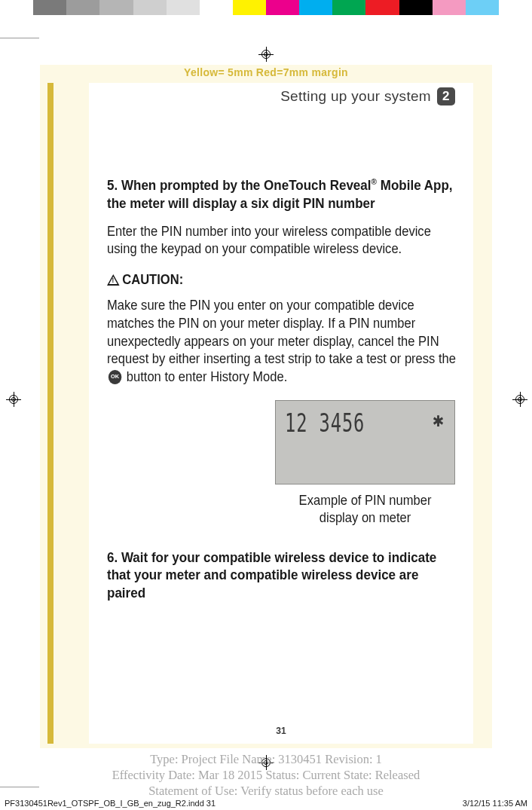 The image size is (532, 810). Describe the element at coordinates (282, 576) in the screenshot. I see `step-6-heading: 6. Wait for your compatible wireless dev…` at that location.